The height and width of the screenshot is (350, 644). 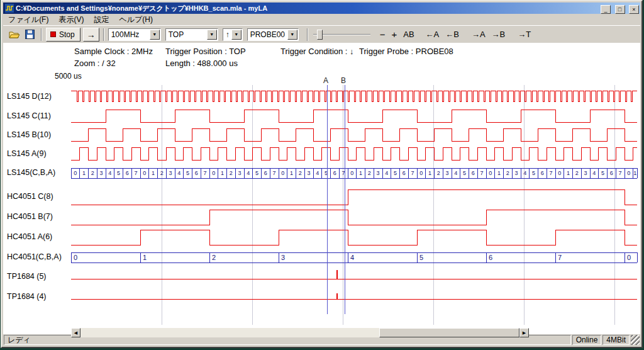 I want to click on goto-marker-b-right-button: →B, so click(x=499, y=35).